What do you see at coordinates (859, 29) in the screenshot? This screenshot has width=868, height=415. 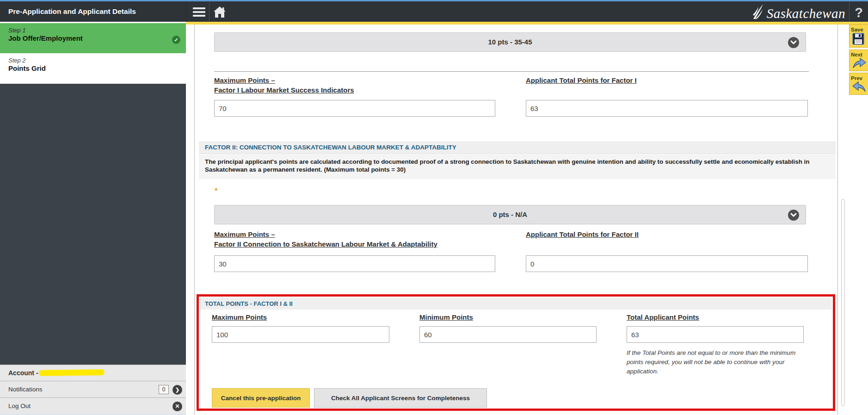 I see `save-label: Save` at bounding box center [859, 29].